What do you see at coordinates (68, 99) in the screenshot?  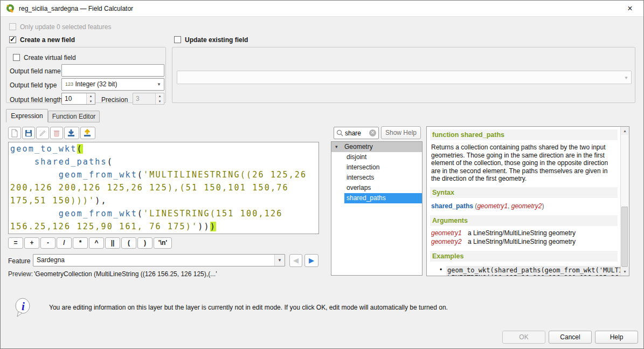 I see `output-field-length-value: 10` at bounding box center [68, 99].